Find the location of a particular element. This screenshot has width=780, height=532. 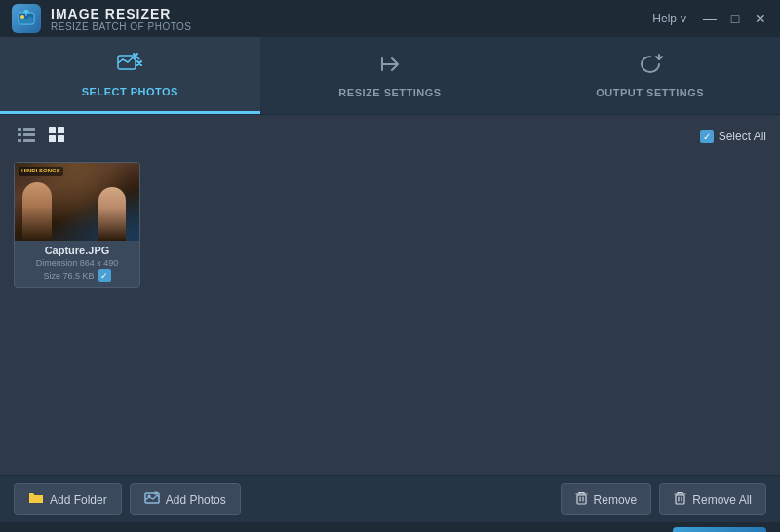

app-name: IMAGE RESIZER is located at coordinates (121, 14).